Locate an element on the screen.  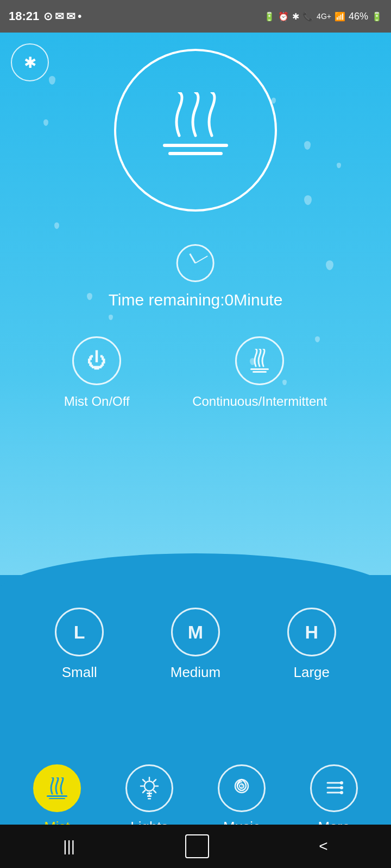
size-large-label: Large is located at coordinates (312, 673).